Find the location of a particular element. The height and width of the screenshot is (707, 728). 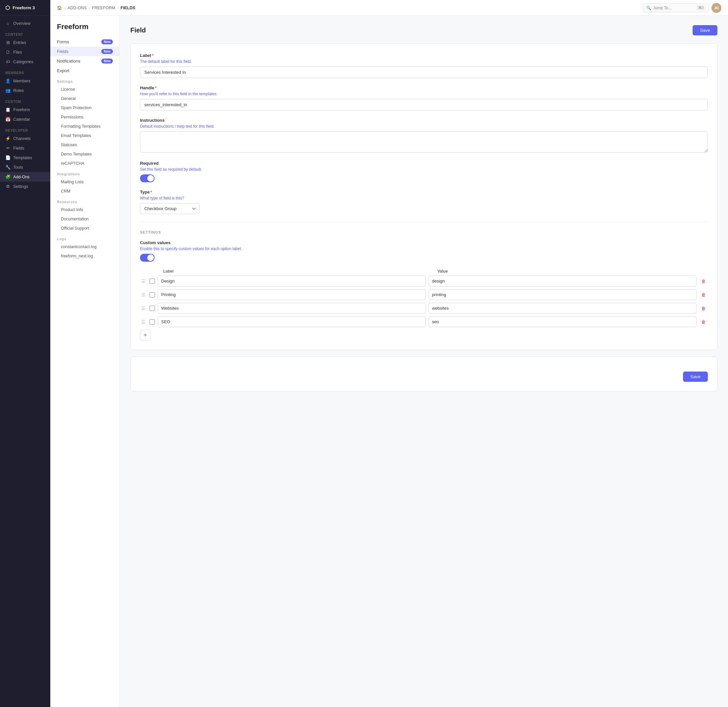

type-field-group: Type* What type of field is this? Checkb… is located at coordinates (424, 202).